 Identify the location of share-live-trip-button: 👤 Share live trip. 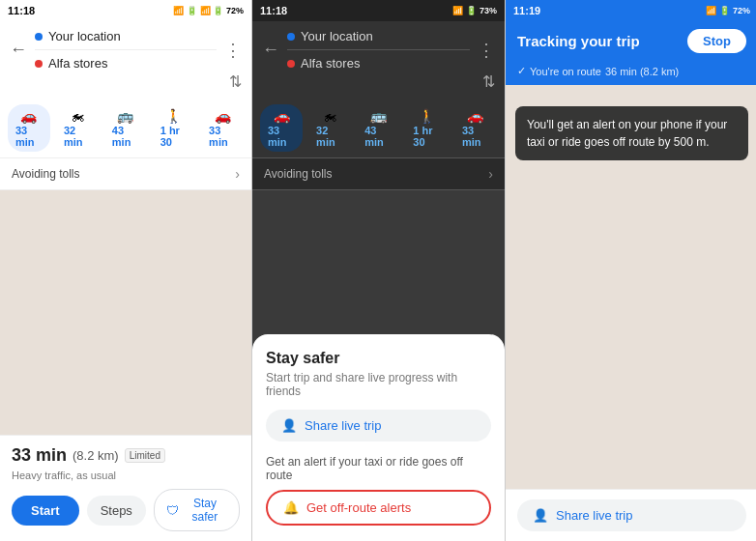
(379, 425).